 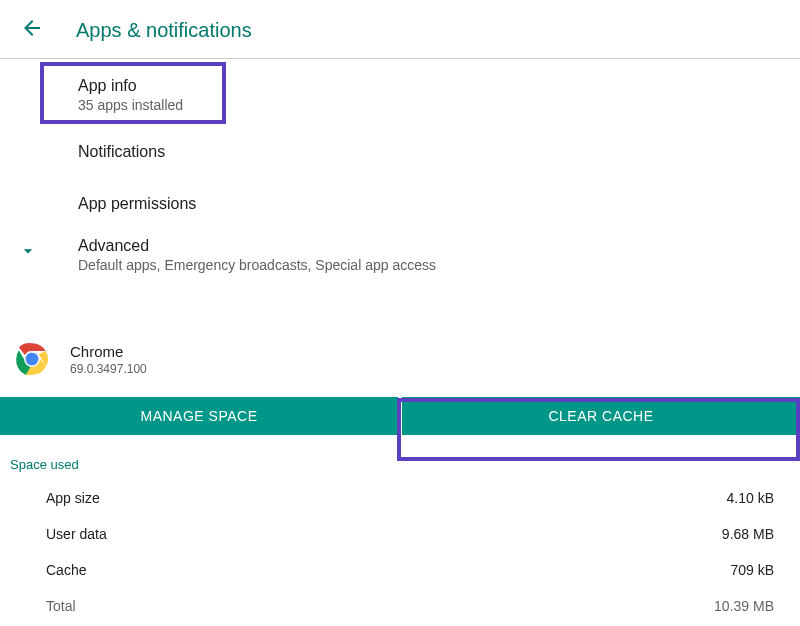 What do you see at coordinates (400, 152) in the screenshot?
I see `menu-notifications-title: Notifications` at bounding box center [400, 152].